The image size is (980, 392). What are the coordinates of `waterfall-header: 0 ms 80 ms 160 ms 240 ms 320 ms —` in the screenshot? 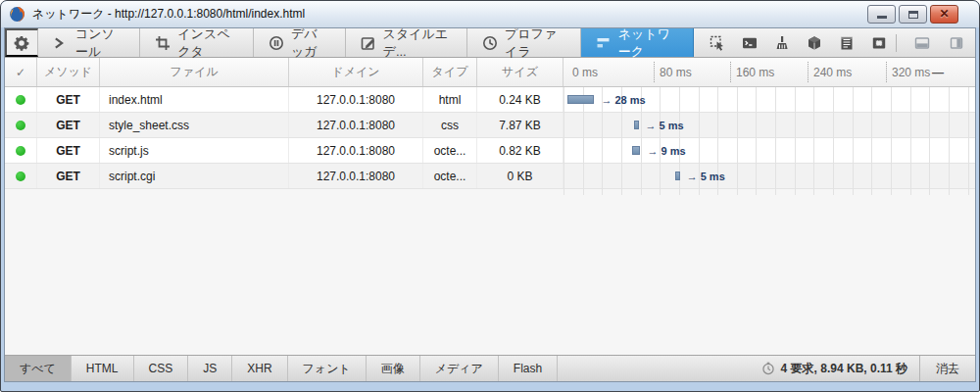 It's located at (769, 73).